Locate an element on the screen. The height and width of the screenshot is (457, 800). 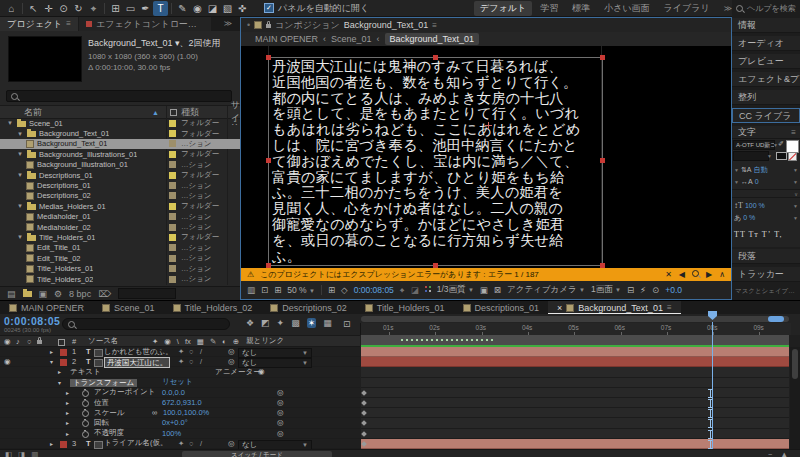
number-column: # is located at coordinates (74, 341).